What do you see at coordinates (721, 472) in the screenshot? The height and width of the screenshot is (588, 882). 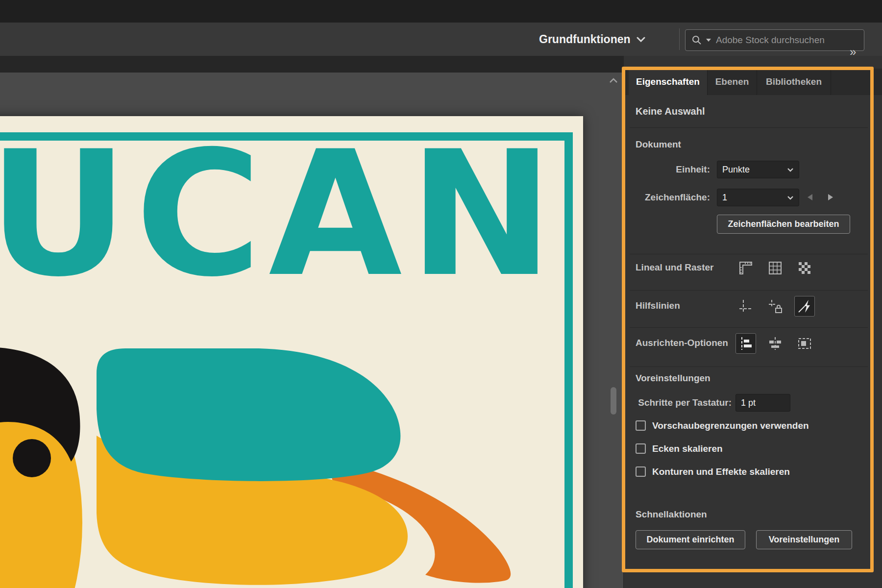 I see `scale-strokes-effects-label: Konturen und Effekte skalieren` at bounding box center [721, 472].